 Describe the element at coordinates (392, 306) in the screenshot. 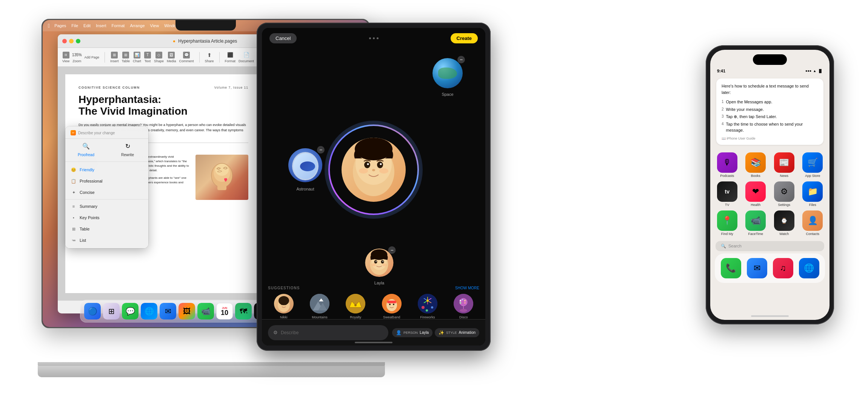

I see `suggestion-sweatband: Sweatband` at that location.